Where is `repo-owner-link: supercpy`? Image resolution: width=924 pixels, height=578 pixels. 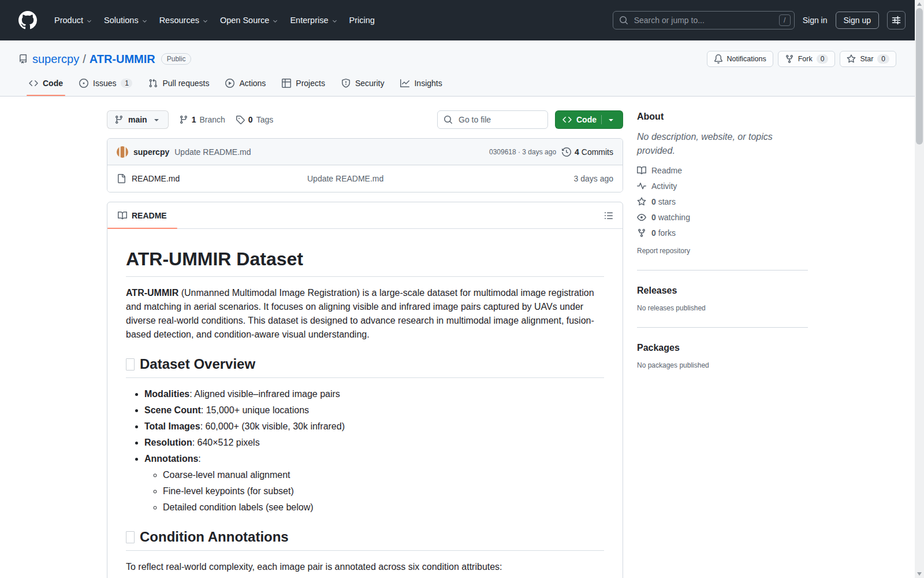 repo-owner-link: supercpy is located at coordinates (55, 59).